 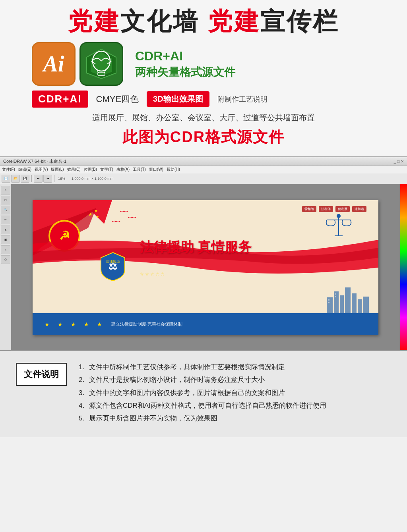 What do you see at coordinates (113, 268) in the screenshot?
I see `law-emblem: ⚖ 法律援助` at bounding box center [113, 268].